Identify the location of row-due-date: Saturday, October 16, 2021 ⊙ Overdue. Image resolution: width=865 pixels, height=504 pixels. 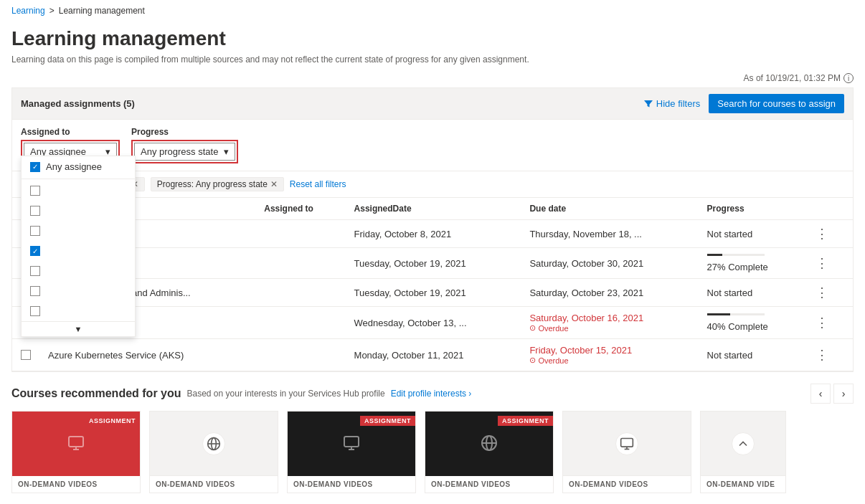
(610, 323).